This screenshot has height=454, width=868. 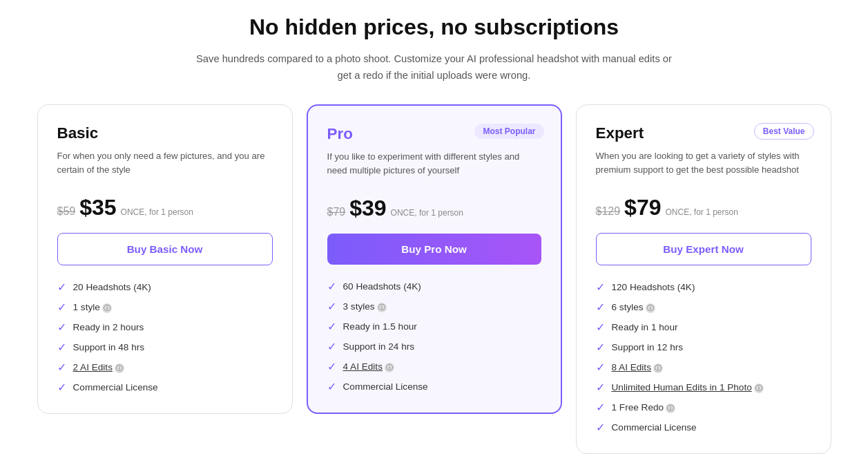 I want to click on feature-text: 1 Free Redoⓘ, so click(x=644, y=408).